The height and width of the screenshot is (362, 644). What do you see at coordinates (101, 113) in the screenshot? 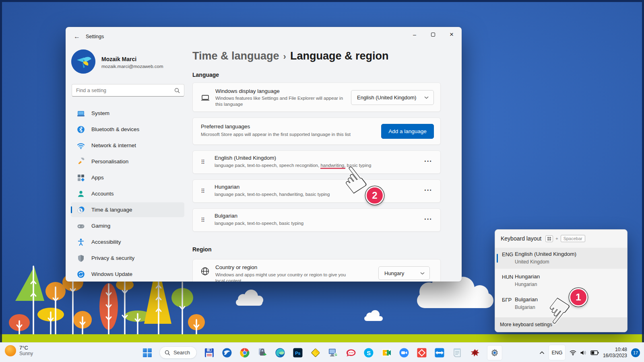
I see `sidebar-item-label: System` at bounding box center [101, 113].